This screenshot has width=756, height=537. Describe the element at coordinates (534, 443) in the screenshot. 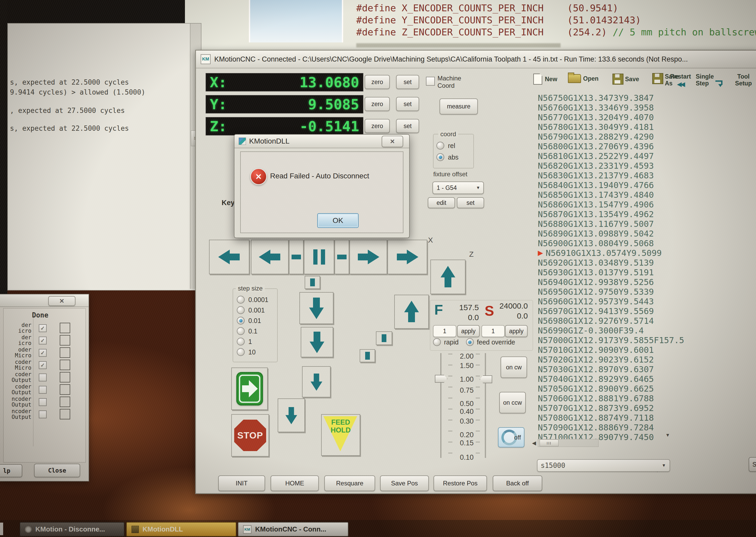

I see `hscroll-left-arrow-icon: ◀` at that location.